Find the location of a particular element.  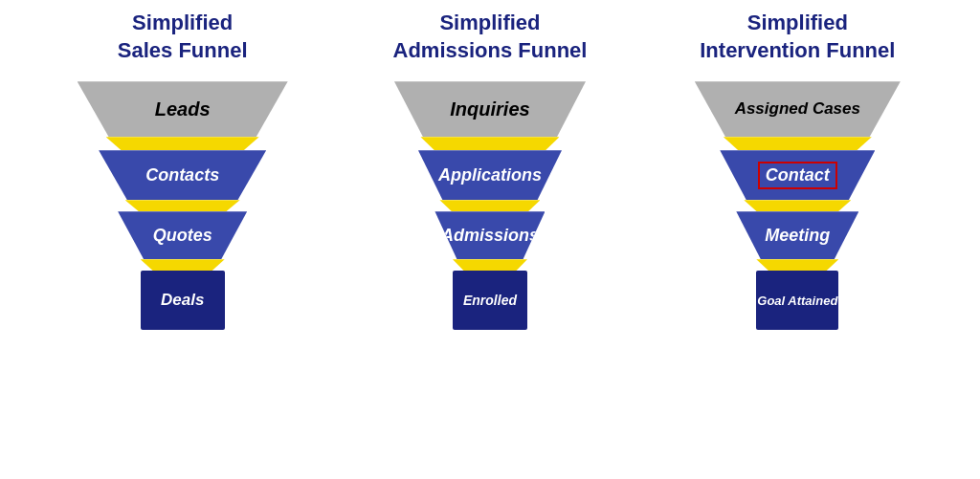

adm-title-line2: Admissions Funnel is located at coordinates (490, 50).